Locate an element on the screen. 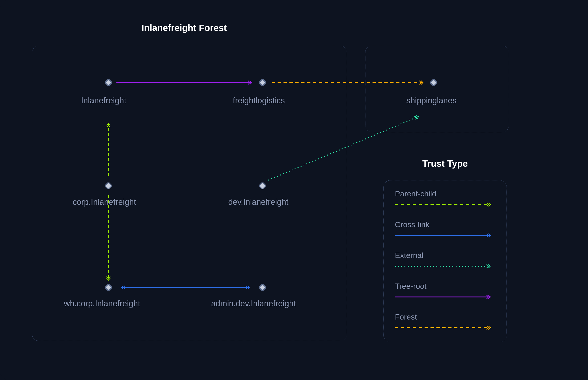 The width and height of the screenshot is (588, 380). forest-title: Inlanefreight Forest is located at coordinates (184, 28).